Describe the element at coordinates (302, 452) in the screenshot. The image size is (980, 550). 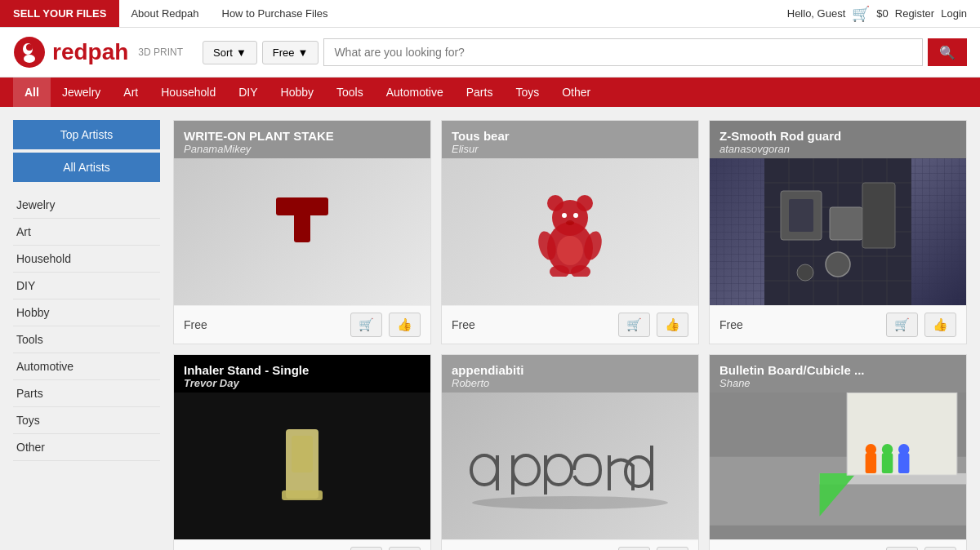
I see `product-card: Inhaler Stand - Single Trevor Day Free 🛒…` at that location.